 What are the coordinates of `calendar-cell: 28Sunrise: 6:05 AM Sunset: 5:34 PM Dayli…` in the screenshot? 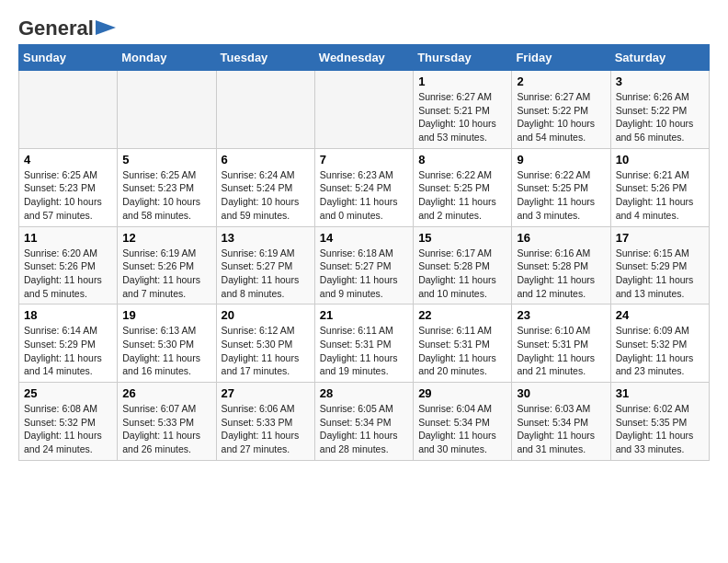 It's located at (364, 421).